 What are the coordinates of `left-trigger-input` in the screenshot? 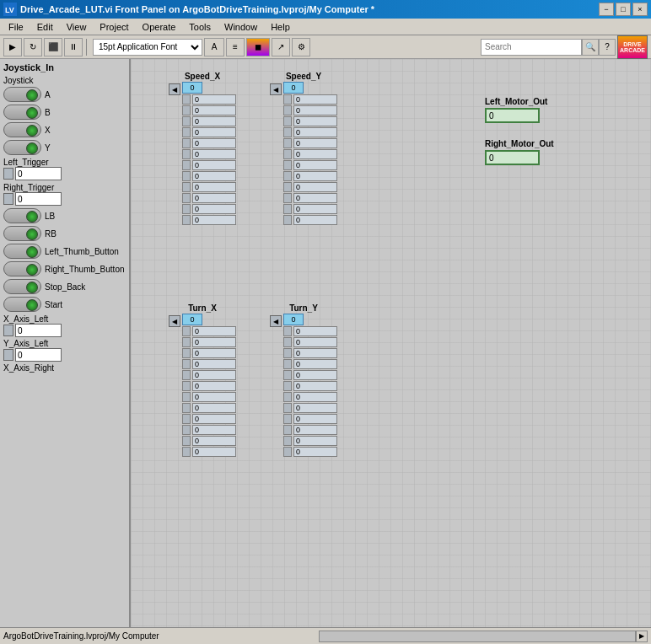 It's located at (39, 174).